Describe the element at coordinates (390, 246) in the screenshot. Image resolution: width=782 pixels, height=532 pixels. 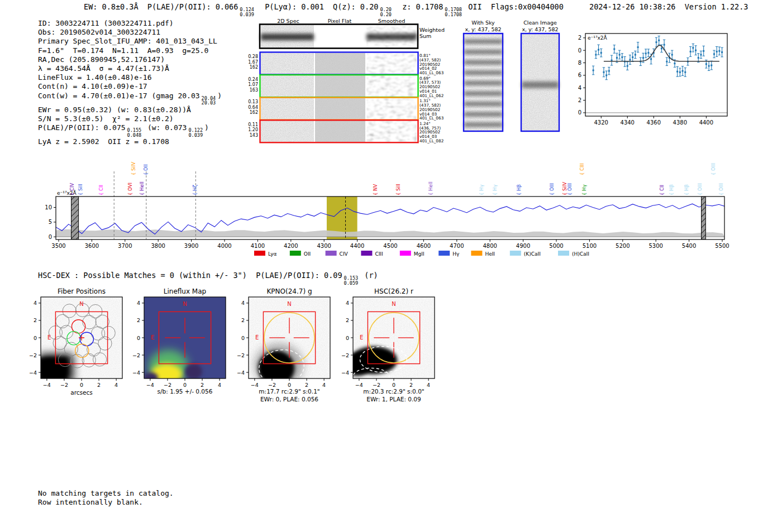
I see `spectrum-xtick: 4500` at that location.